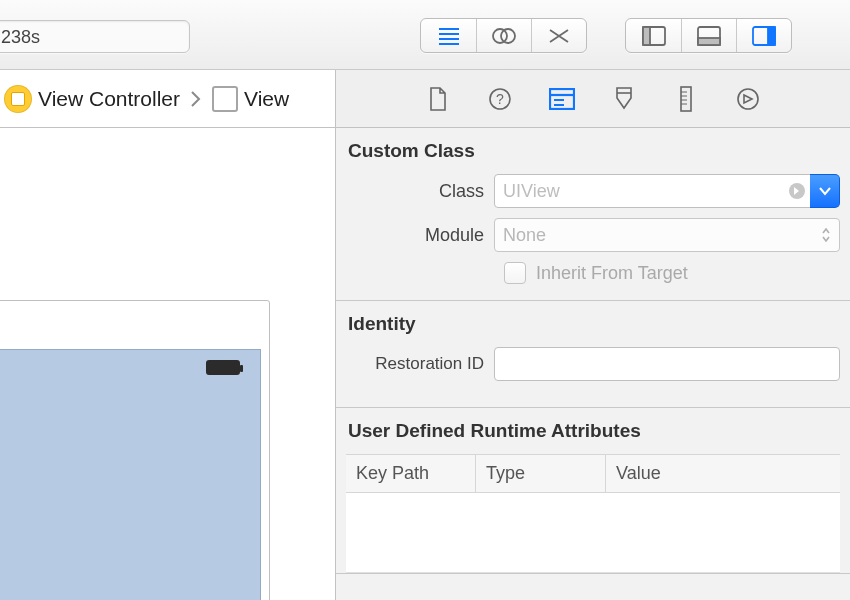 The height and width of the screenshot is (600, 850). I want to click on inspector-tabs: ?, so click(593, 99).